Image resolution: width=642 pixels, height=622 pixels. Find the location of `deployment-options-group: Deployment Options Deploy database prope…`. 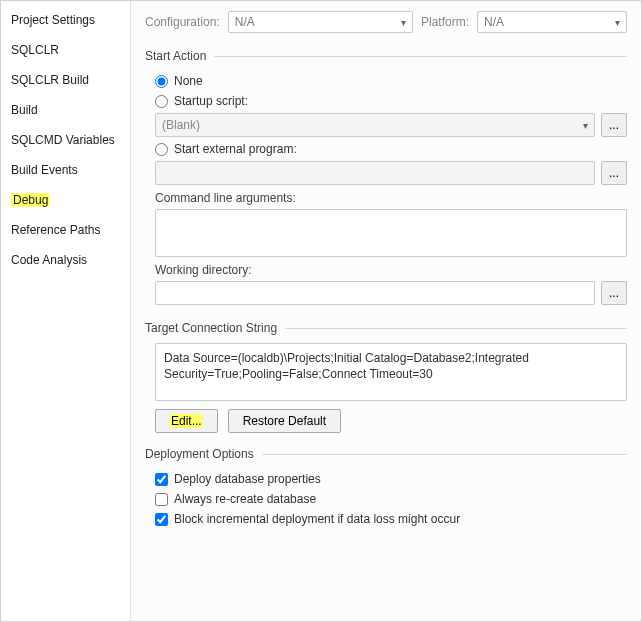

deployment-options-group: Deployment Options Deploy database prope… is located at coordinates (386, 488).